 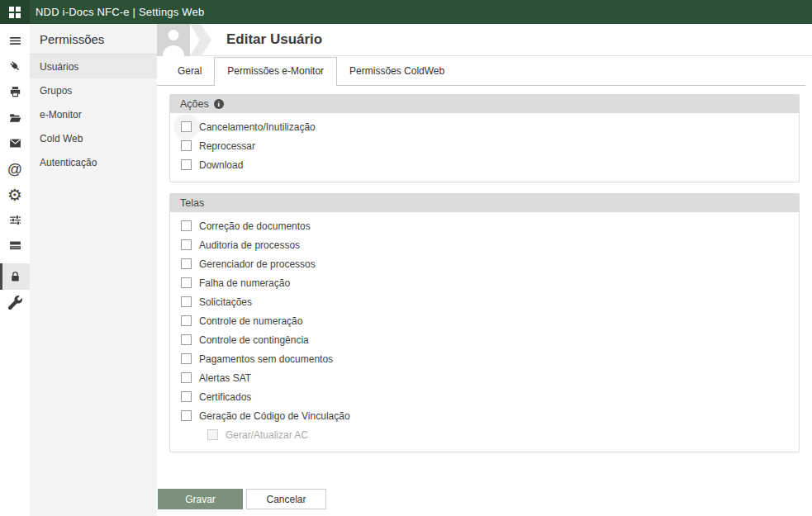 I want to click on checkbox-label: Download, so click(x=221, y=165).